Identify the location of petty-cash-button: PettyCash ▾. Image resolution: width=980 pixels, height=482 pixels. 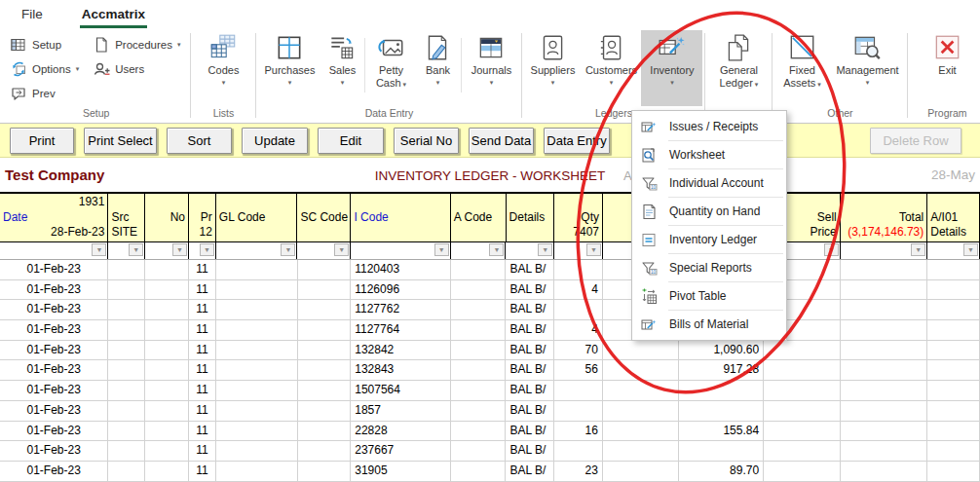
(391, 68).